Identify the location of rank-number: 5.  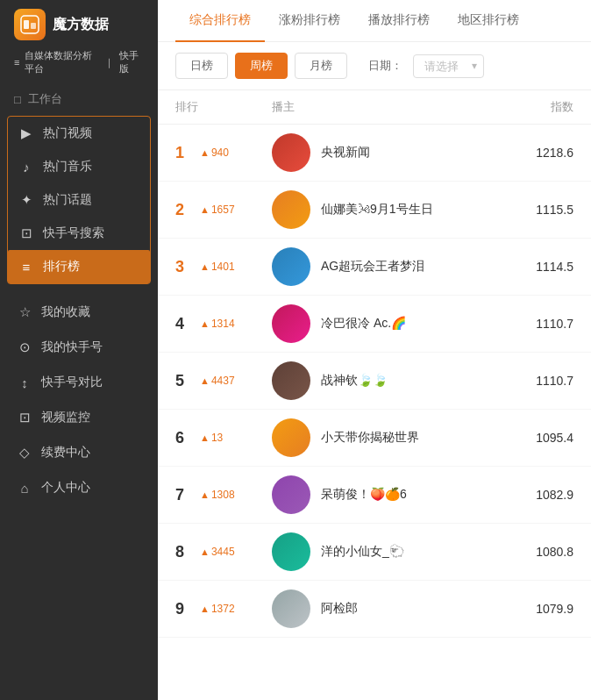
(185, 381).